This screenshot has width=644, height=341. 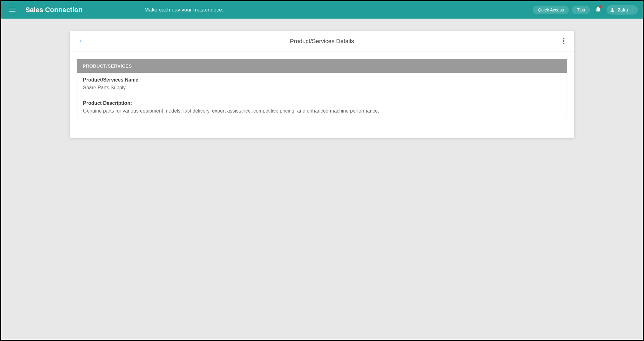 I want to click on top-navigation-bar: Sales Connection Make each day your mast…, so click(x=322, y=10).